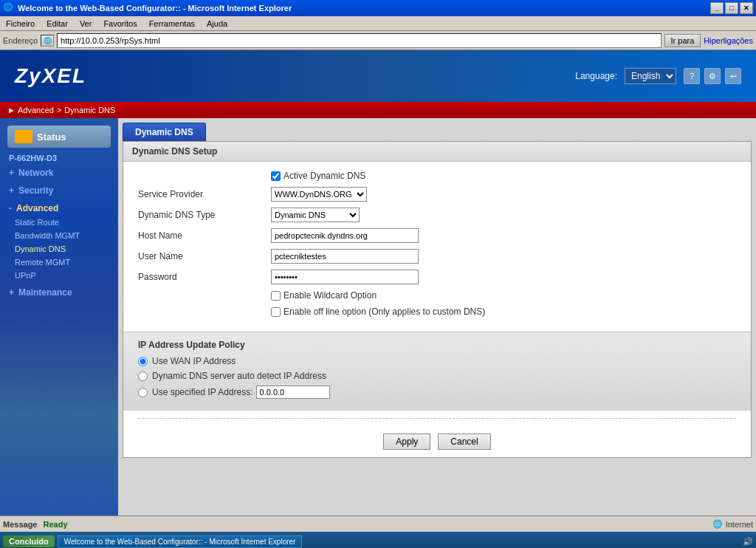 The height and width of the screenshot is (548, 756). What do you see at coordinates (59, 292) in the screenshot?
I see `nav-maintenance: + Maintenance` at bounding box center [59, 292].